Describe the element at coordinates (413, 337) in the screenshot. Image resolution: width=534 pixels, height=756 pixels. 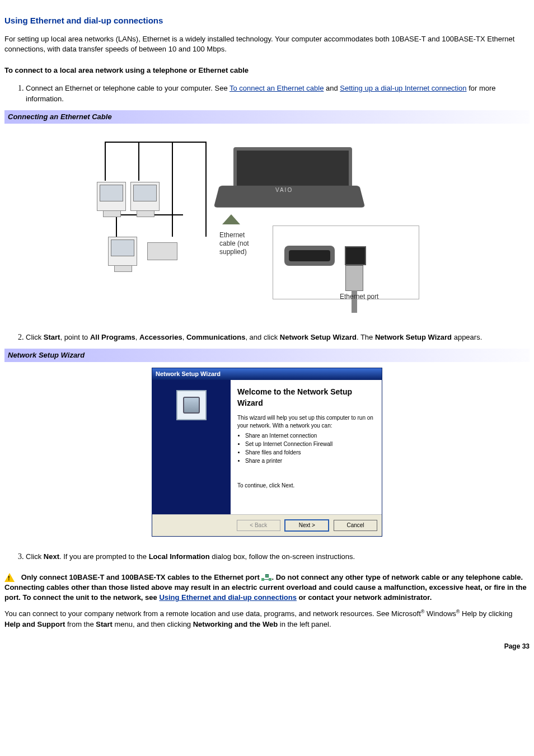
I see `kw-network-setup-wizard2: Network Setup Wizard` at that location.